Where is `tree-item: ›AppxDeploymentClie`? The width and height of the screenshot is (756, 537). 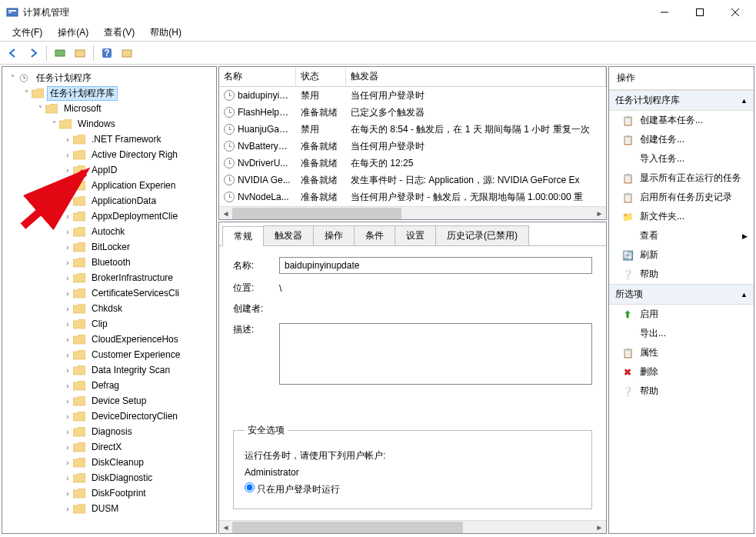 tree-item: ›AppxDeploymentClie is located at coordinates (109, 216).